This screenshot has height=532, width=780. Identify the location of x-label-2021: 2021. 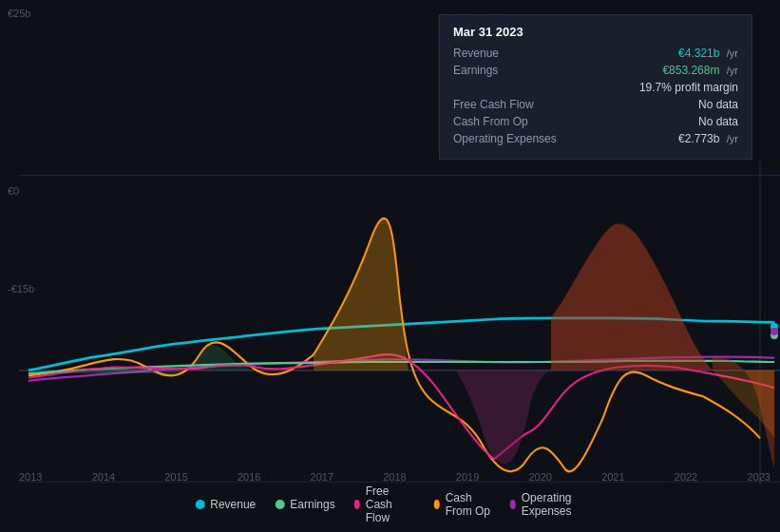
(613, 477).